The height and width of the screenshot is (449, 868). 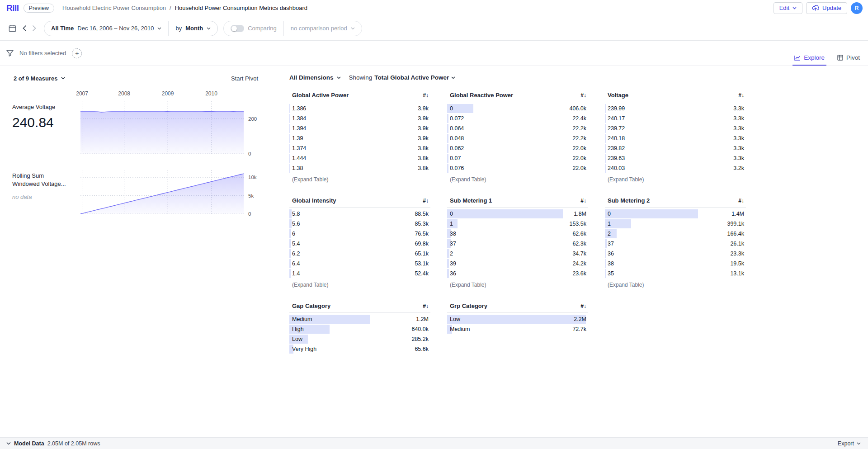 What do you see at coordinates (311, 306) in the screenshot?
I see `leaderboard-title: Gap Category` at bounding box center [311, 306].